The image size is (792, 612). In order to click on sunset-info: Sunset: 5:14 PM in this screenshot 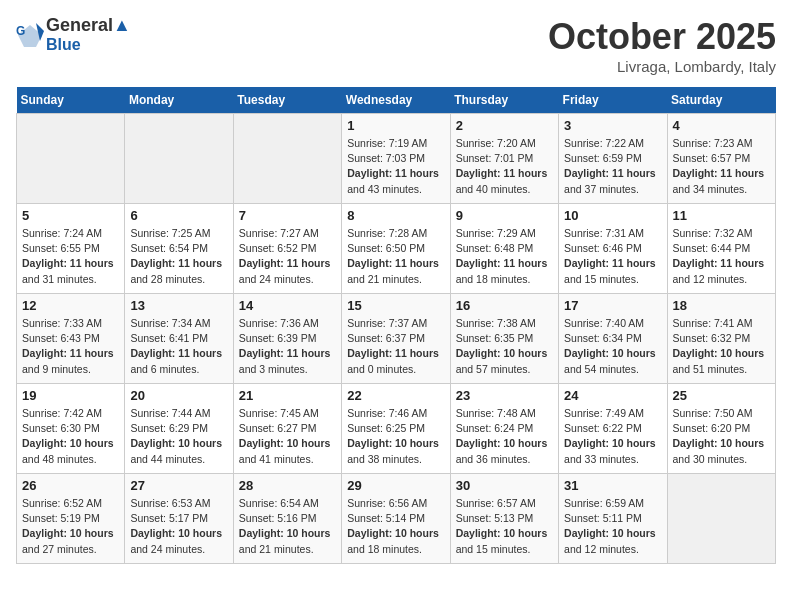, I will do `click(386, 518)`.